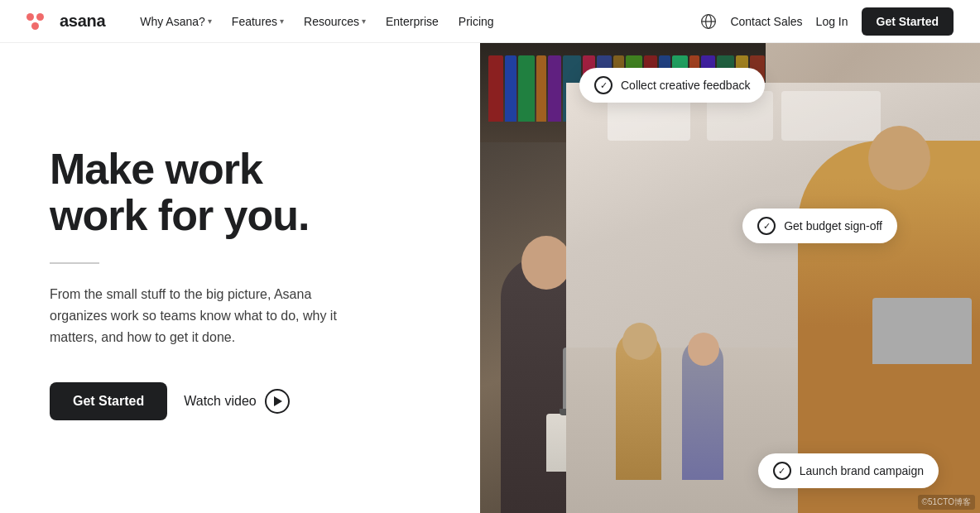  I want to click on check-icon-launch: ✓, so click(782, 471).